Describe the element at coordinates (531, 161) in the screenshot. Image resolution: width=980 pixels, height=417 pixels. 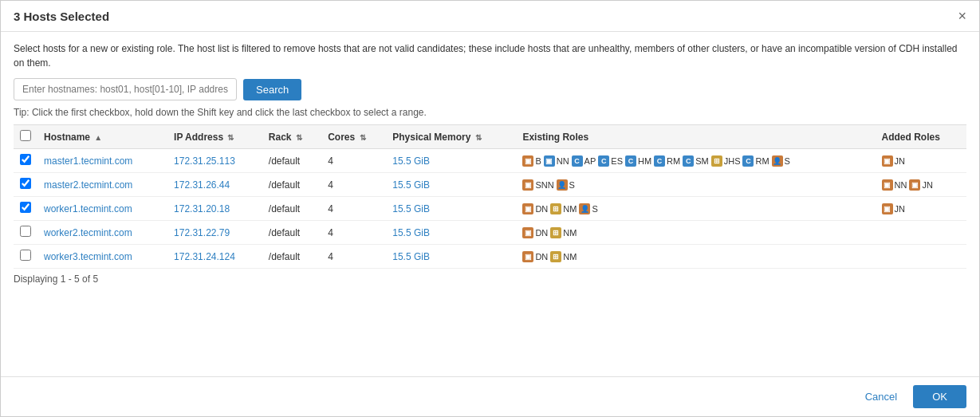
I see `role-badge: ▣ B` at that location.